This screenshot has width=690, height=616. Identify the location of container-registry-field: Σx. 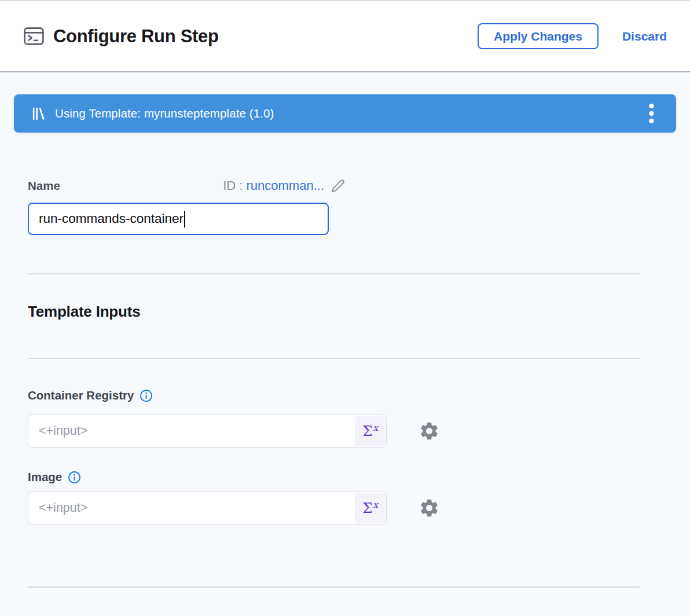
(207, 431).